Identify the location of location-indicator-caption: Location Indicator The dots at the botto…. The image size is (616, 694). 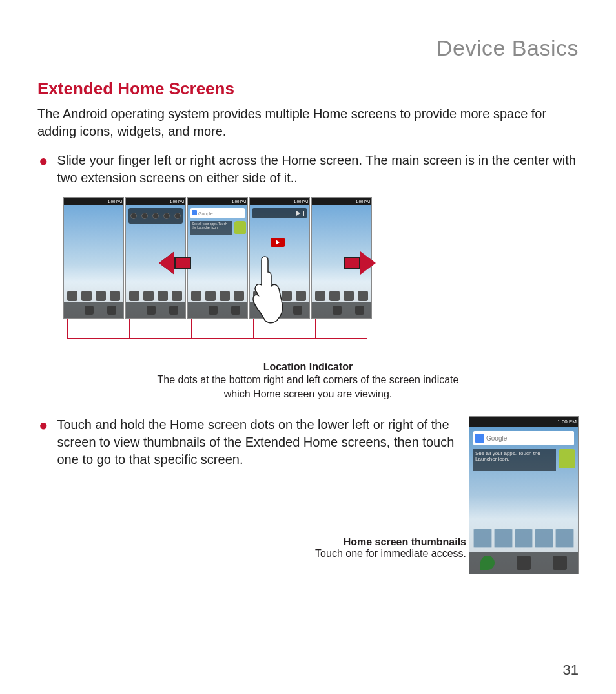
(308, 381).